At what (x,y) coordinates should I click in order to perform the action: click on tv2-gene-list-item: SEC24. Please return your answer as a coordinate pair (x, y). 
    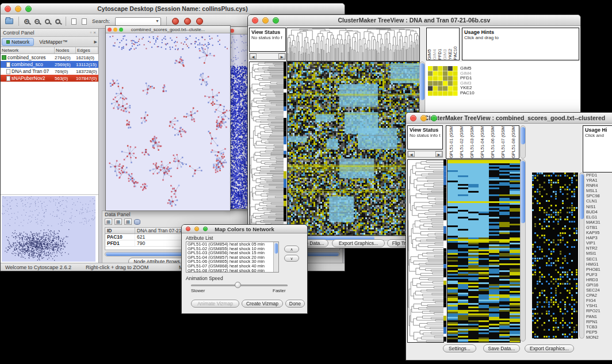
    Looking at the image, I should click on (599, 290).